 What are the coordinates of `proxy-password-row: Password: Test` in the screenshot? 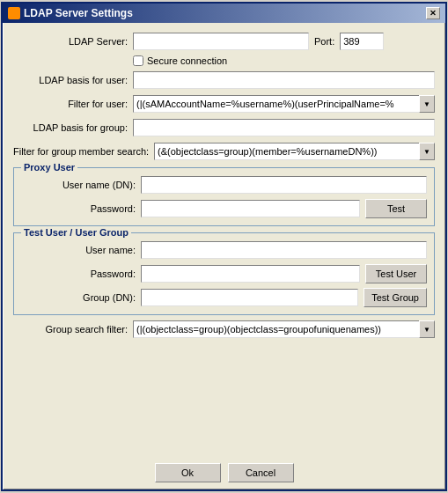 It's located at (224, 209).